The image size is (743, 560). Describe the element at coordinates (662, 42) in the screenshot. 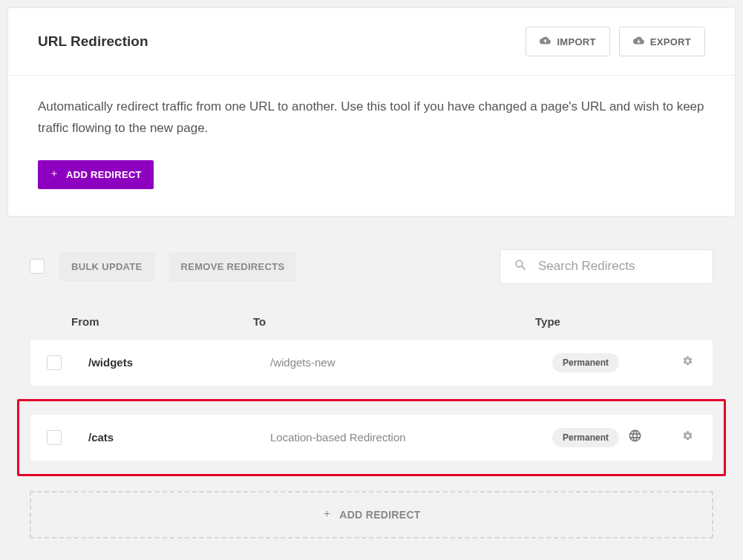

I see `export-button: EXPORT` at that location.